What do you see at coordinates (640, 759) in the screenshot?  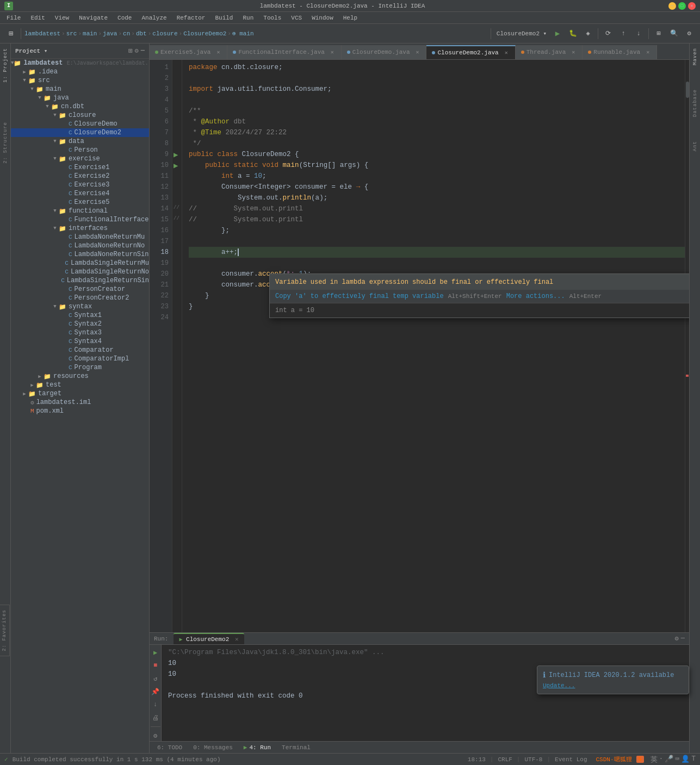 I see `status-icon-s: S` at bounding box center [640, 759].